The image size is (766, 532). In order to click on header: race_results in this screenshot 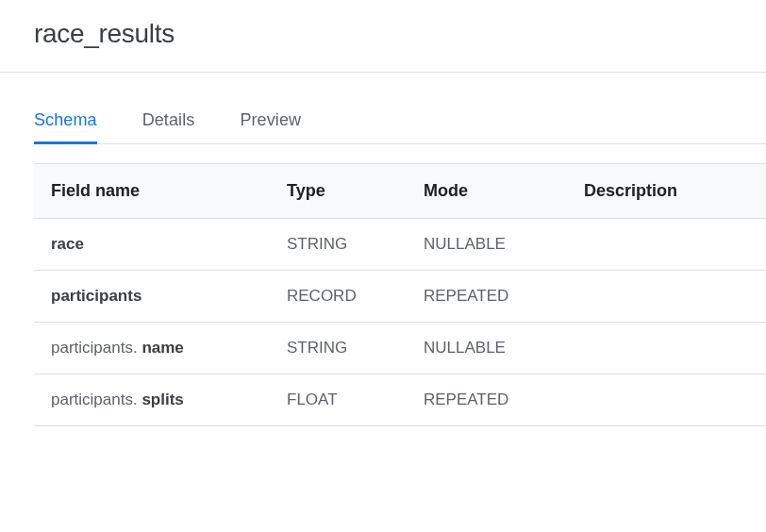, I will do `click(383, 36)`.